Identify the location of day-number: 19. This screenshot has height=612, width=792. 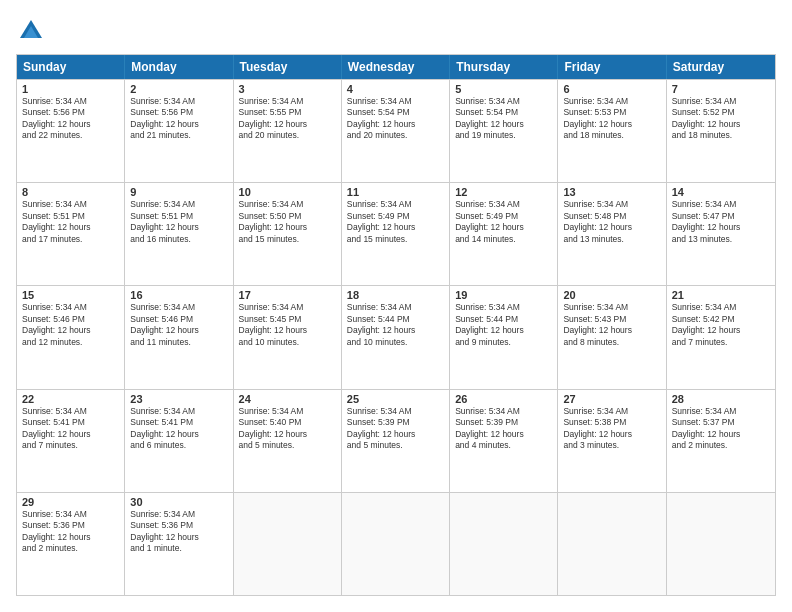
(504, 295).